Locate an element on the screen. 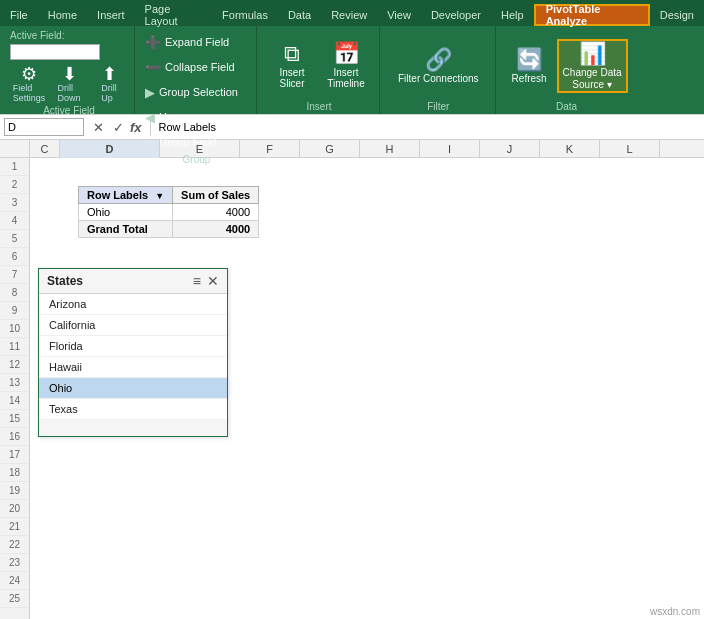  insert-timeline-button: 📅 InsertTimeline is located at coordinates (346, 66).